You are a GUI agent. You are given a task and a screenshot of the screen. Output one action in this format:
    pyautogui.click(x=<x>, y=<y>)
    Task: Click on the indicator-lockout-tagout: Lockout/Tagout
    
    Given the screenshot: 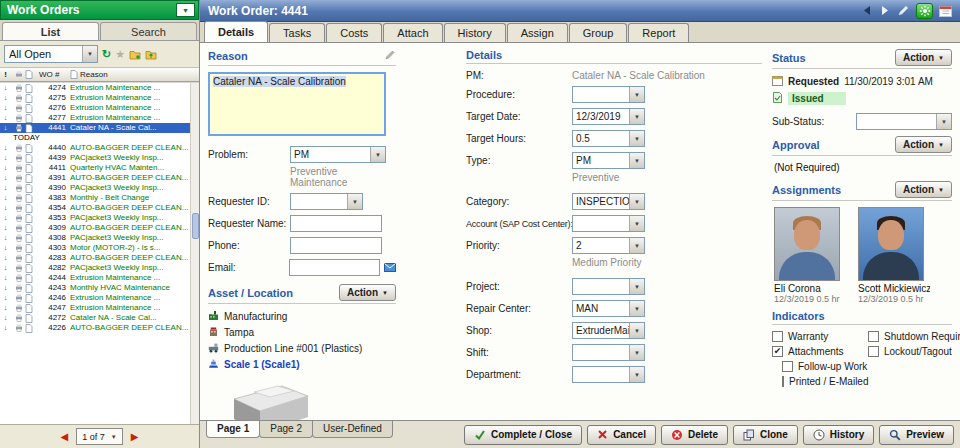 What is the action you would take?
    pyautogui.click(x=914, y=352)
    